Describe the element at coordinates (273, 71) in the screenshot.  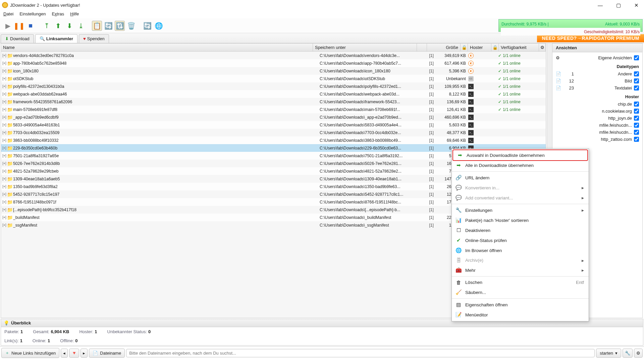
I see `table-row: [+]📁icon_180x180C:\Users\fab\Downloads\i…` at that location.